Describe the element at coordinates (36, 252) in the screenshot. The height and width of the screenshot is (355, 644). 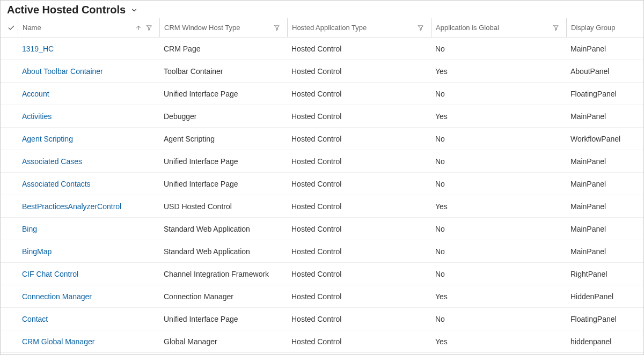
I see `record-link: BingMap` at that location.